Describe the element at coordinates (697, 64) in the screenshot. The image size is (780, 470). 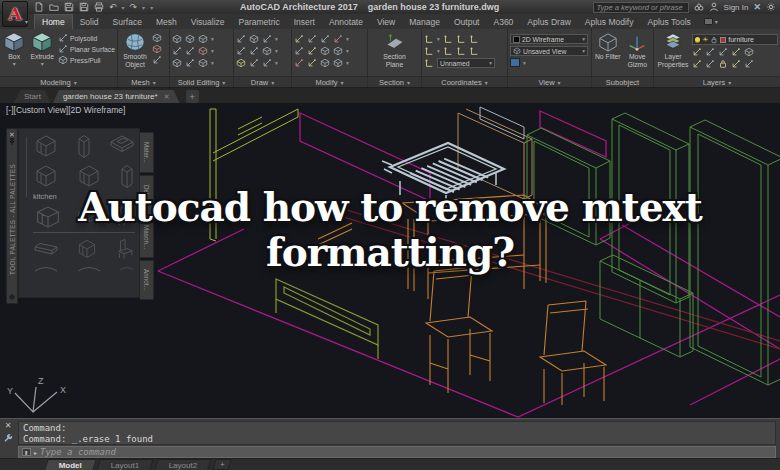
I see `layer-unisolate-icon` at that location.